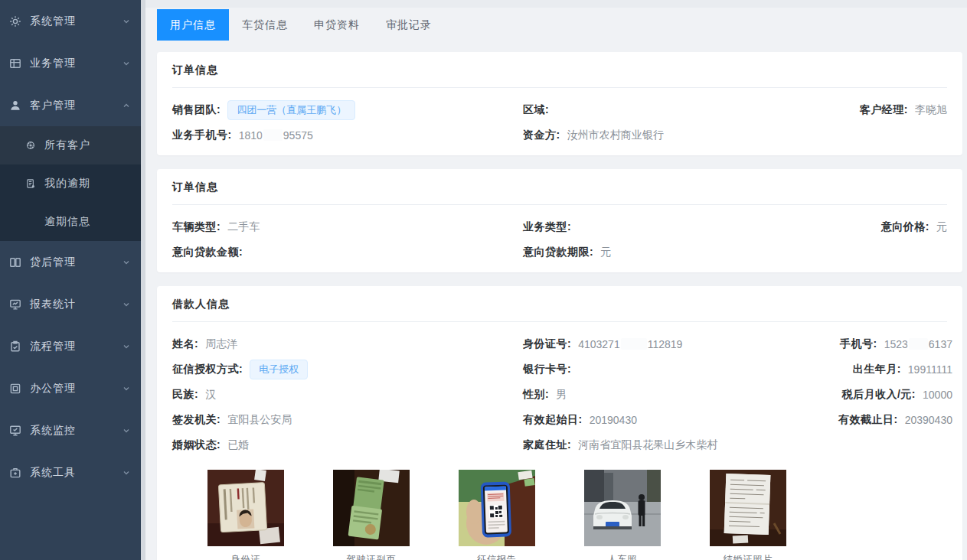 The image size is (967, 560). What do you see at coordinates (70, 304) in the screenshot?
I see `sidebar-item-report-stats: 报表统计` at bounding box center [70, 304].